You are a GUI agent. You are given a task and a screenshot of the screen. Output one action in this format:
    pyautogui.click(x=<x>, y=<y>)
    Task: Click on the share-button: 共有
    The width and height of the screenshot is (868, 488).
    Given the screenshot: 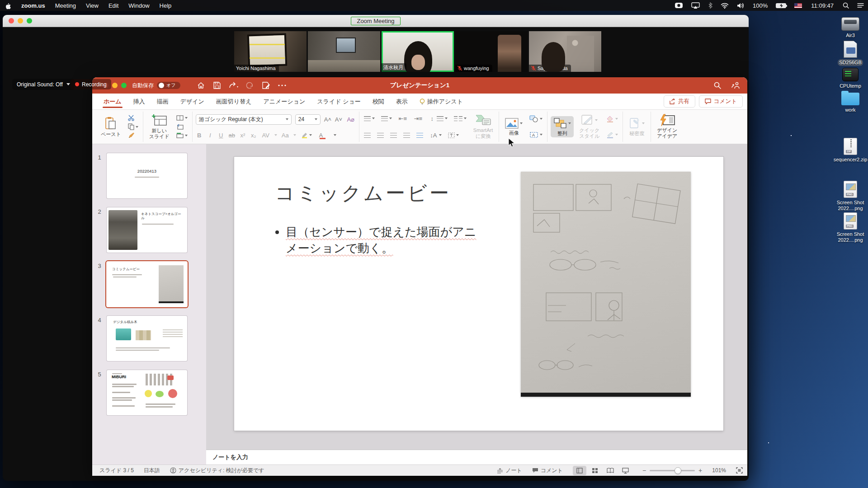 What is the action you would take?
    pyautogui.click(x=679, y=101)
    